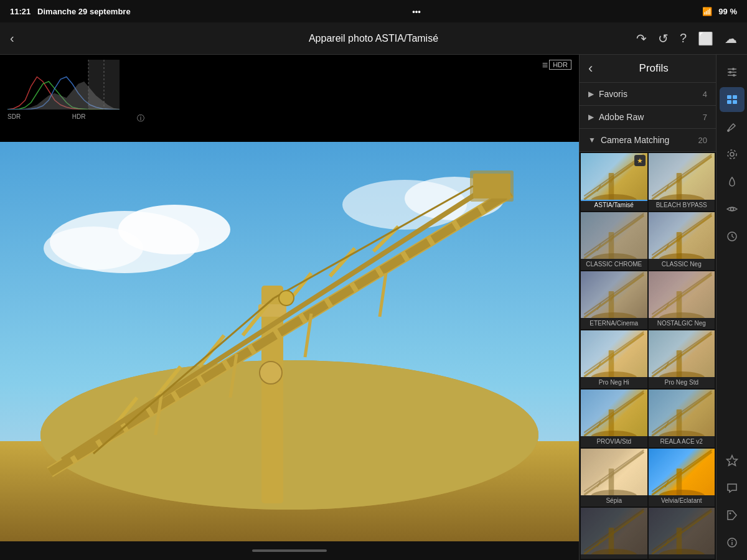  I want to click on profile-item-pro-neg-std: Pro Neg Std, so click(682, 360).